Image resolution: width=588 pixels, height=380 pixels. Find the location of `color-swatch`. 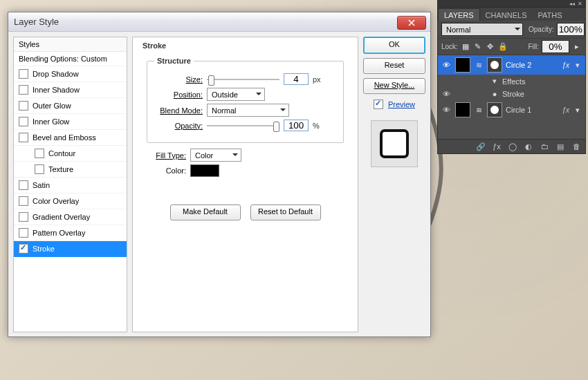

color-swatch is located at coordinates (205, 171).